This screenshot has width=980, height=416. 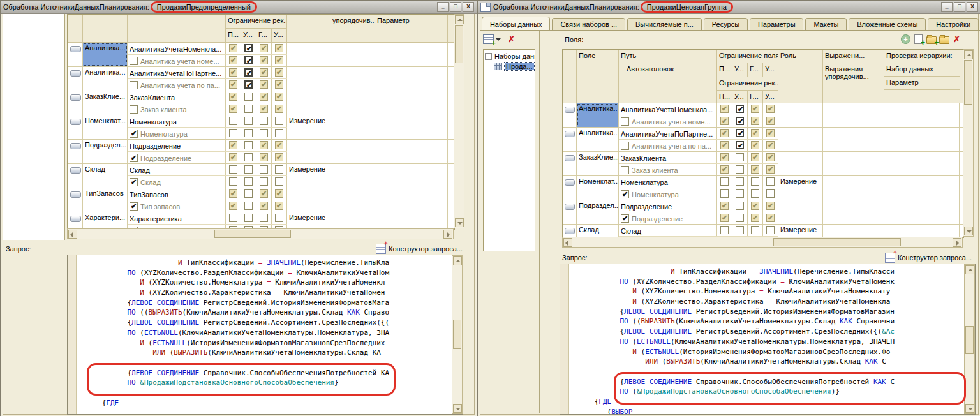 What do you see at coordinates (957, 39) in the screenshot?
I see `delete-field-button: ✗` at bounding box center [957, 39].